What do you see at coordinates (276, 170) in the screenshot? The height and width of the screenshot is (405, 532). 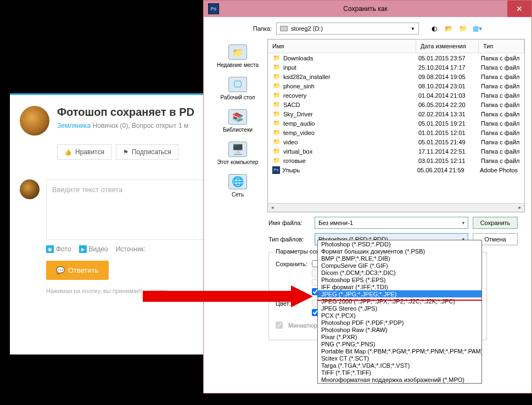 I see `psd-file-icon: Ps` at bounding box center [276, 170].